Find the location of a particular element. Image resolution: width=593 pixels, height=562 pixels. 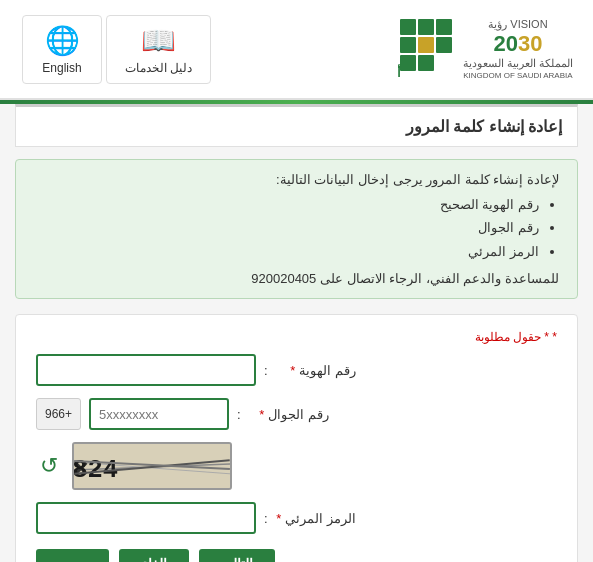

svg-text: 6824 is located at coordinates (96, 470).